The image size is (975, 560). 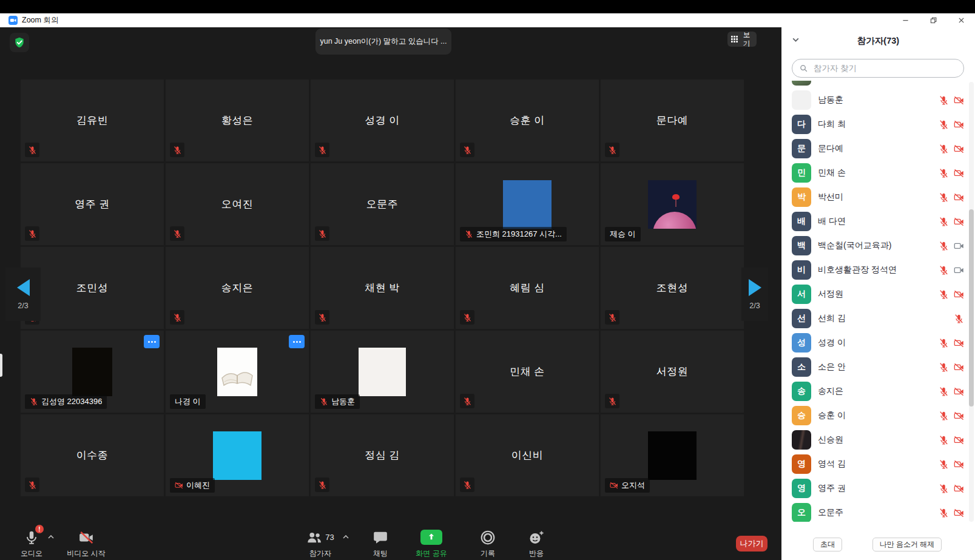 I want to click on participant-name: 송지은, so click(x=237, y=288).